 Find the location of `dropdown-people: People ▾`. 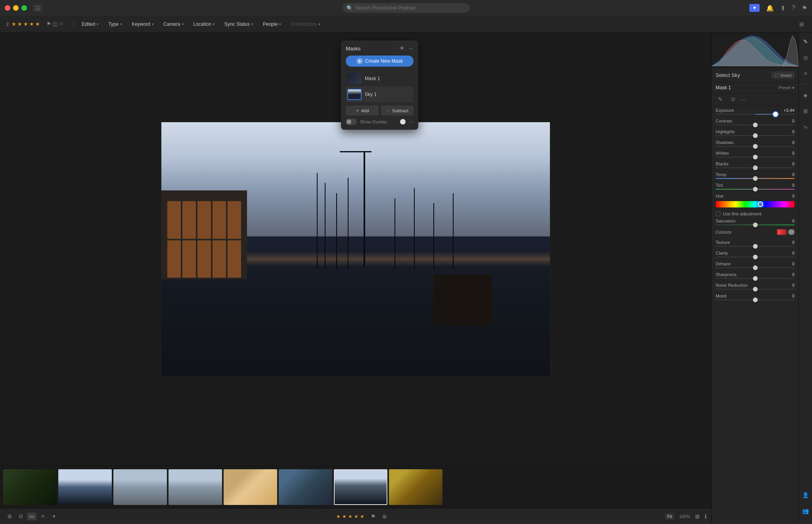

dropdown-people: People ▾ is located at coordinates (272, 24).